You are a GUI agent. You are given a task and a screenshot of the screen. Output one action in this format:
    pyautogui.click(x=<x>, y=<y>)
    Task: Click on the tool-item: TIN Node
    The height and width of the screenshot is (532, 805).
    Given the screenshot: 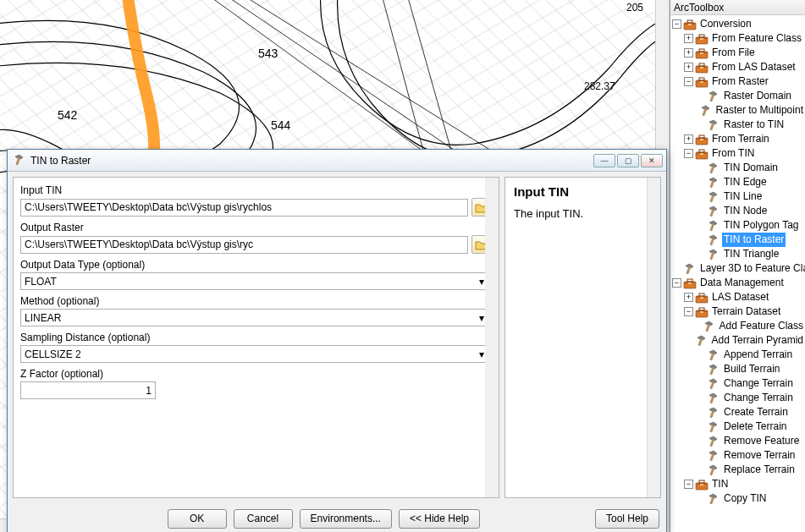 What is the action you would take?
    pyautogui.click(x=738, y=211)
    